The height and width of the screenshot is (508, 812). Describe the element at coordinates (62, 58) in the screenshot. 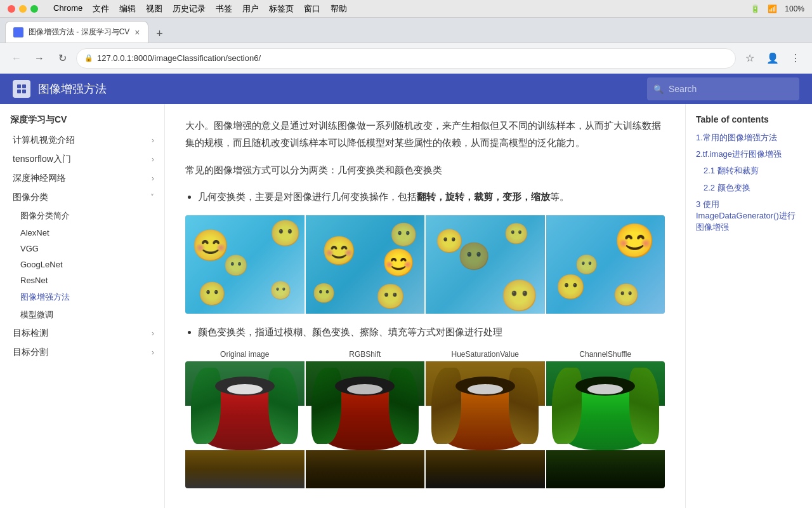

I see `reload-button: ↻` at that location.